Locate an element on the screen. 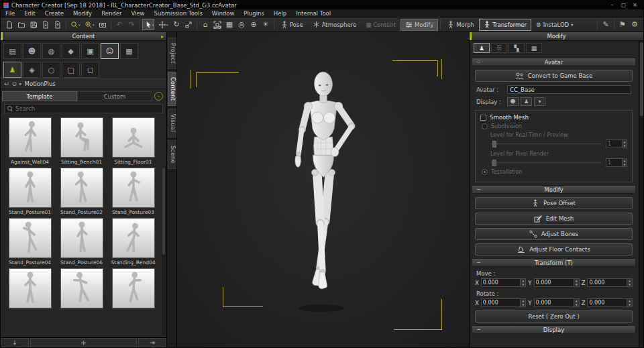  pose-item-stand-posture06: Stand_Posture06 is located at coordinates (82, 241).